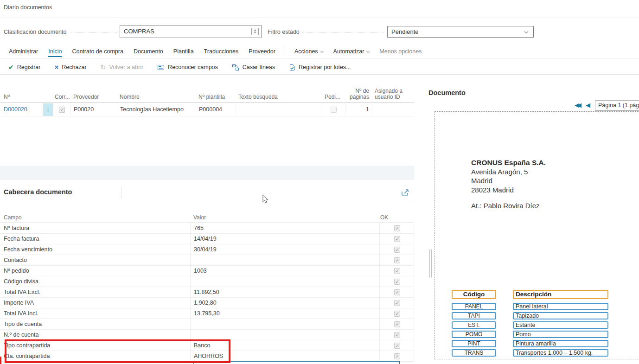 The height and width of the screenshot is (364, 639). I want to click on field-label: Importe IVA, so click(19, 303).